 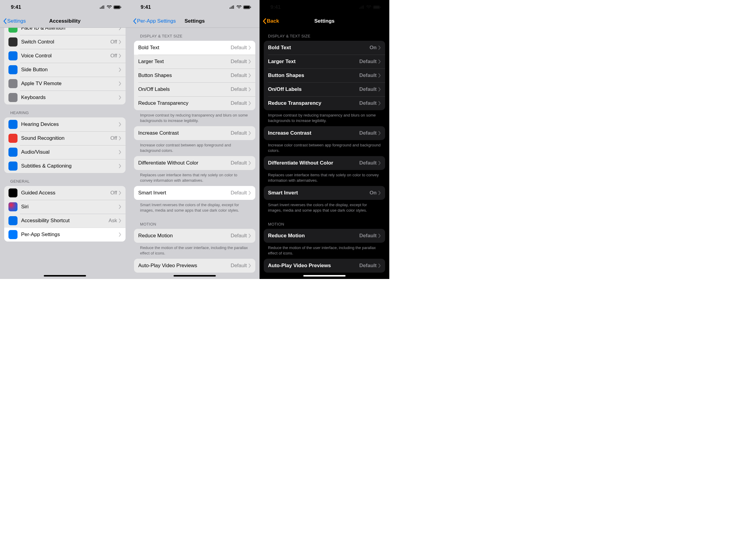 I want to click on section-header-motion: MOTION, so click(x=194, y=223).